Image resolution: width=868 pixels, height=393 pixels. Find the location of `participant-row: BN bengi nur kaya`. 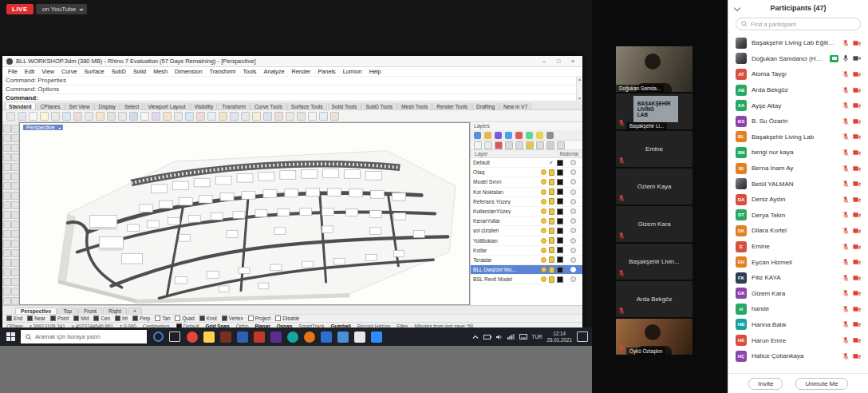

participant-row: BN bengi nur kaya is located at coordinates (798, 153).